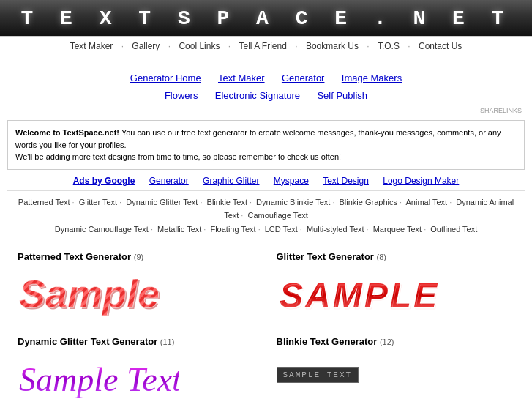  Describe the element at coordinates (98, 202) in the screenshot. I see `tag-glitter-text: Glitter Text` at that location.